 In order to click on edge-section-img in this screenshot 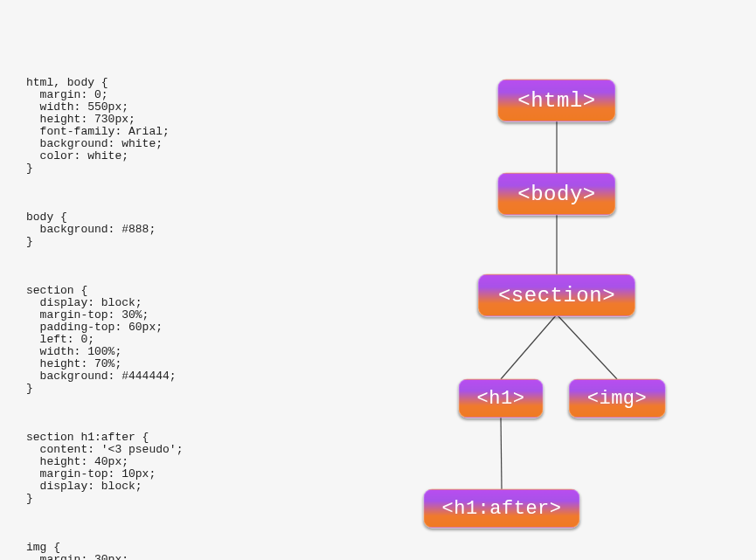, I will do `click(587, 347)`.